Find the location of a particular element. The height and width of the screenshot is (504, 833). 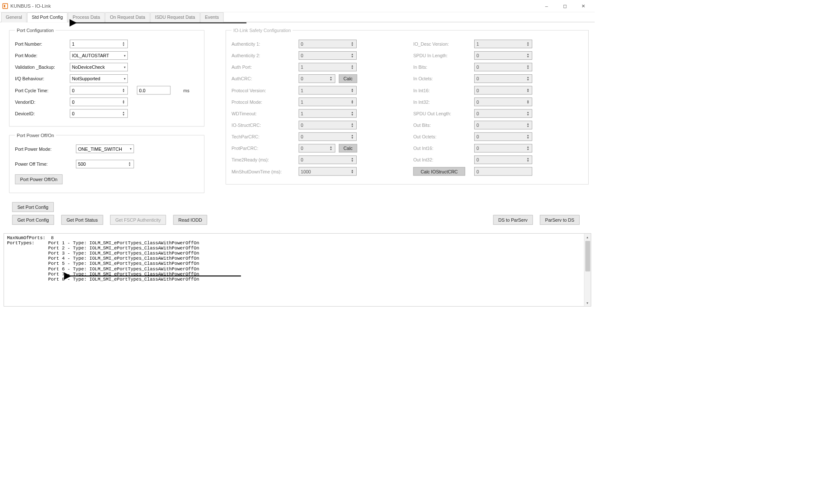

safety-right-label-8: Out Octets: is located at coordinates (443, 137).